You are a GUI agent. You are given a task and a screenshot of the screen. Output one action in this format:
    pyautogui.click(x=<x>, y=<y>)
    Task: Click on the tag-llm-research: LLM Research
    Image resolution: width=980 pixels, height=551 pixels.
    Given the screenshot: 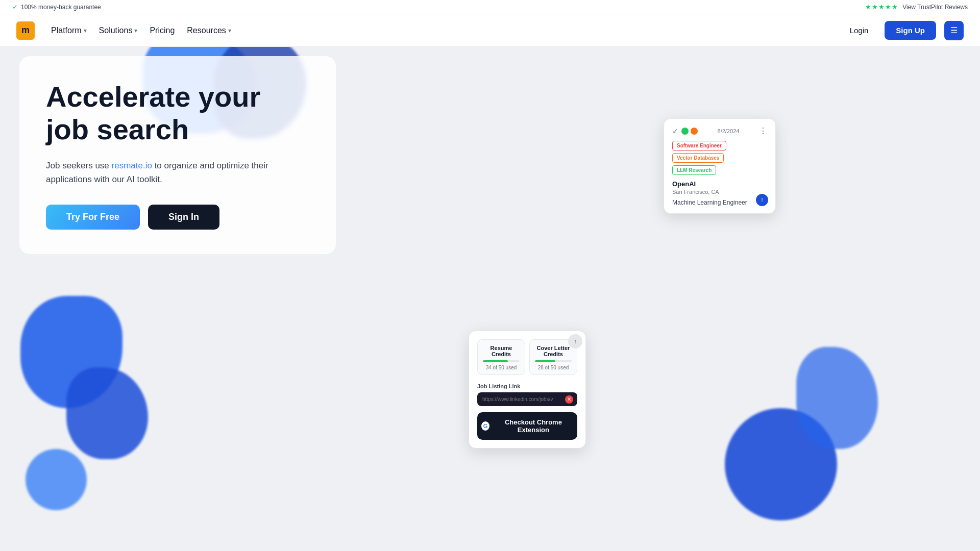 What is the action you would take?
    pyautogui.click(x=694, y=170)
    